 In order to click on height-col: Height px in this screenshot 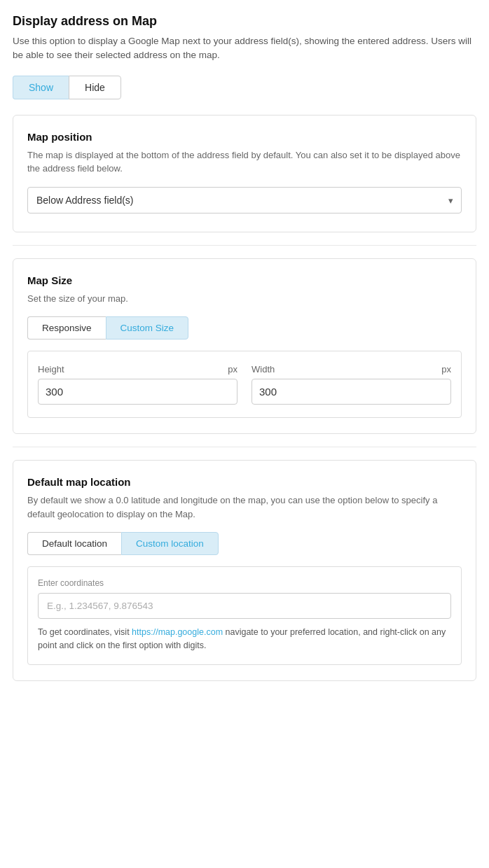, I will do `click(137, 384)`.